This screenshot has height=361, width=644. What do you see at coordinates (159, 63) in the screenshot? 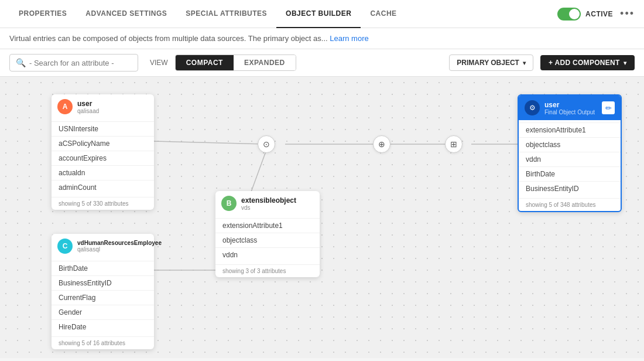
I see `view-label: VIEW` at bounding box center [159, 63].